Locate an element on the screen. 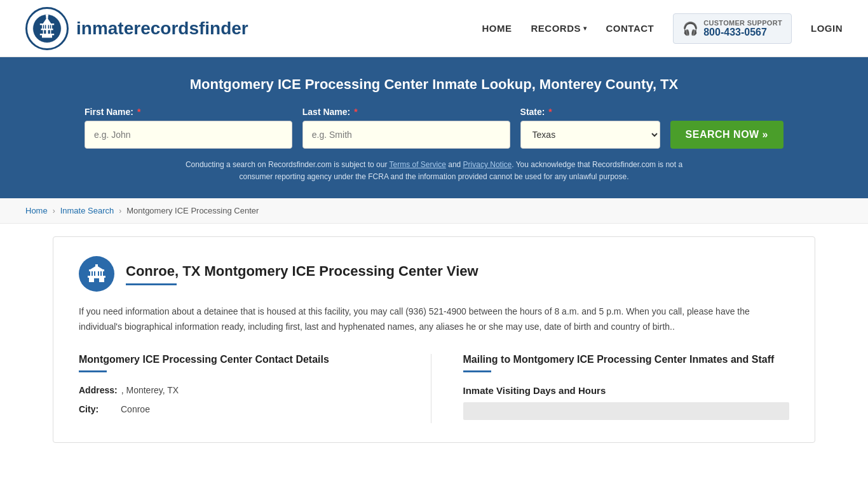 The height and width of the screenshot is (488, 868). first-name-group: First Name: * is located at coordinates (188, 128).